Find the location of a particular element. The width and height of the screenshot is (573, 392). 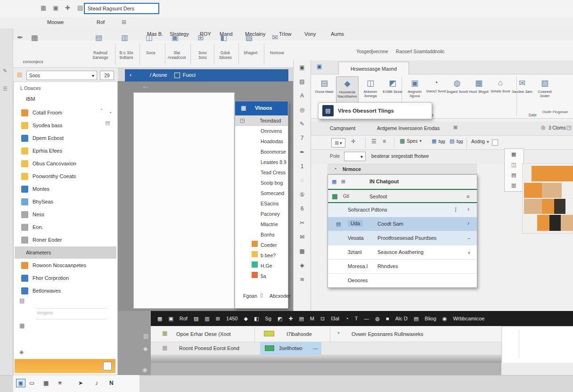

highlight-block is located at coordinates (65, 366).